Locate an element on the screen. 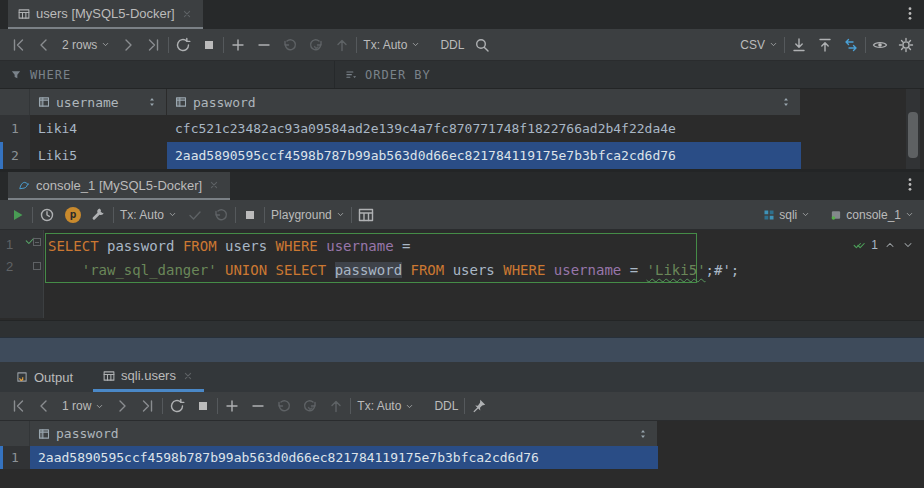 This screenshot has width=924, height=488. ddl-label: DDL is located at coordinates (446, 406).